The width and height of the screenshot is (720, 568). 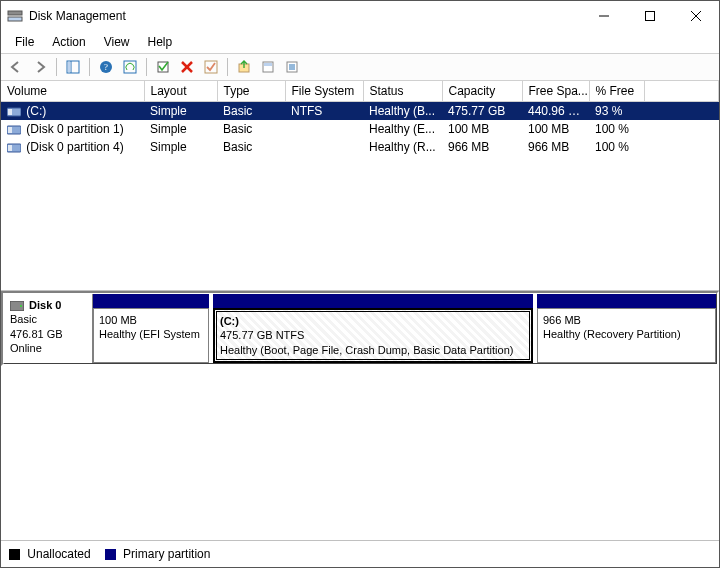 What do you see at coordinates (251, 92) in the screenshot?
I see `col-type: Type` at bounding box center [251, 92].